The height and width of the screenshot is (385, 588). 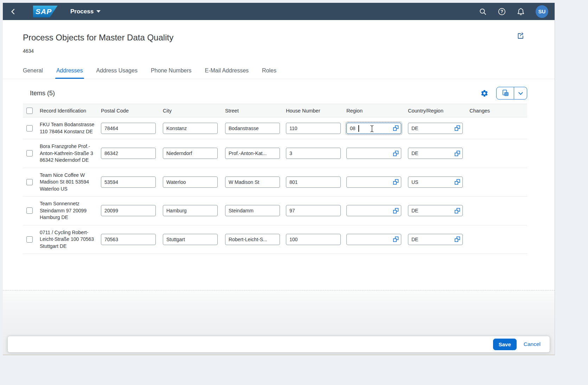 I want to click on export-split-button, so click(x=512, y=93).